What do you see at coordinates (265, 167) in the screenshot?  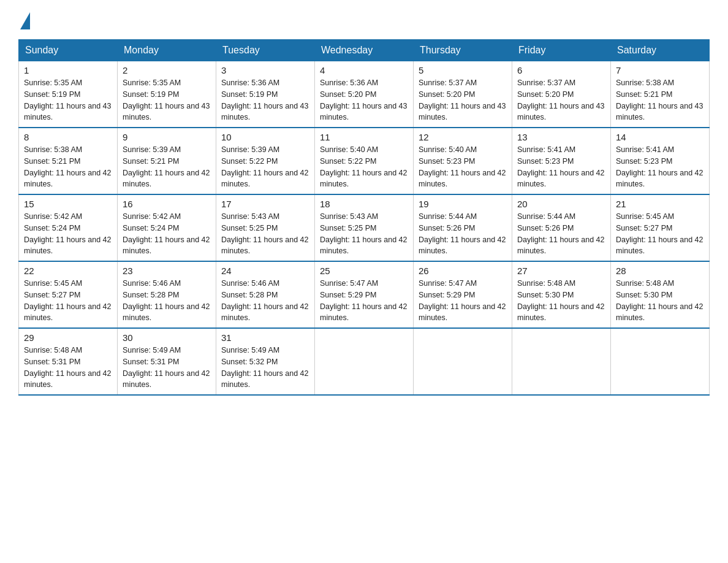 I see `day-info: Sunrise: 5:39 AM Sunset: 5:22 PM Dayligh…` at bounding box center [265, 167].